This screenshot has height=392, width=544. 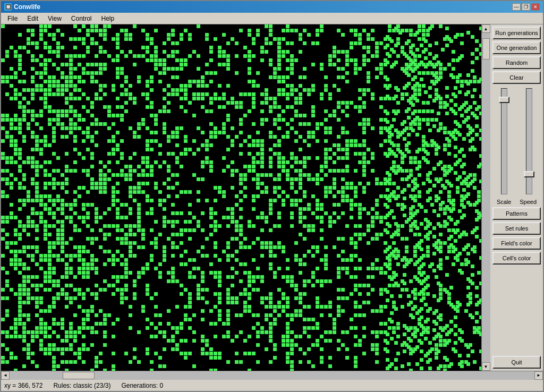 I want to click on sliders-row, so click(x=516, y=141).